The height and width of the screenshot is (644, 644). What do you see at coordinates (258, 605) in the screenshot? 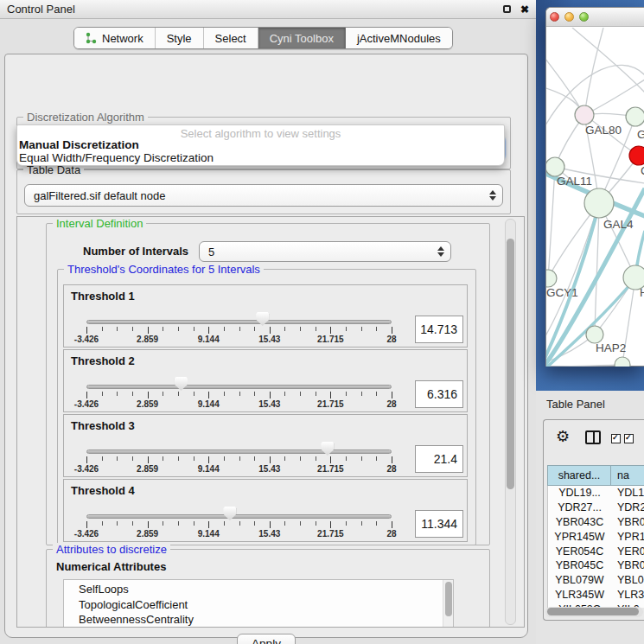
I see `numerical-attribute-item: TopologicalCoefficient` at bounding box center [258, 605].